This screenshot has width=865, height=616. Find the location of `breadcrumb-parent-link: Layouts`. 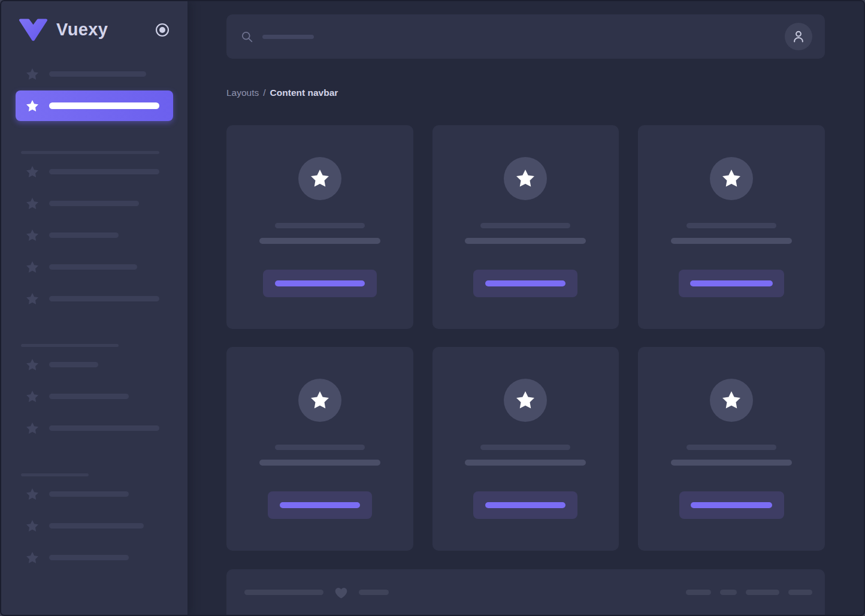

breadcrumb-parent-link: Layouts is located at coordinates (243, 93).